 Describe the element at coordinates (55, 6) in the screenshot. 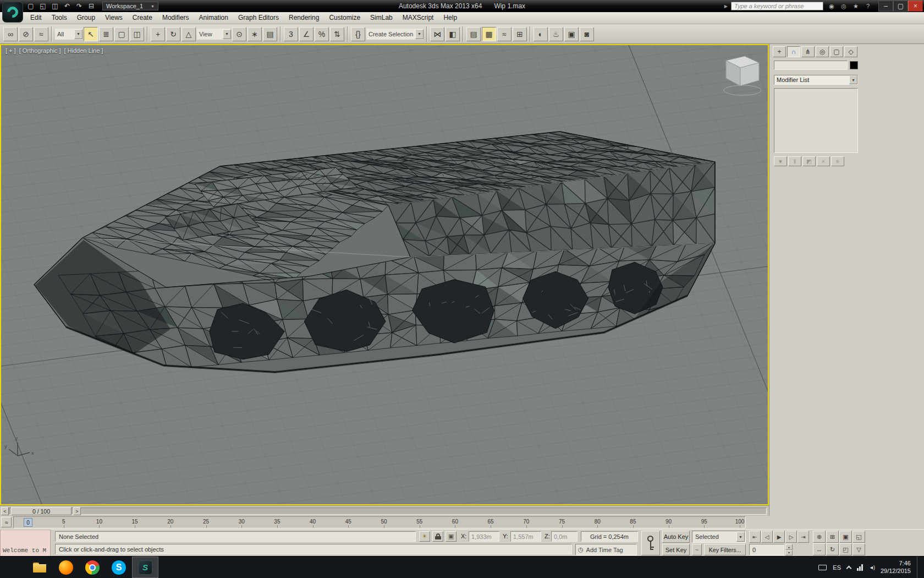

I see `save-file-button: ◫` at that location.